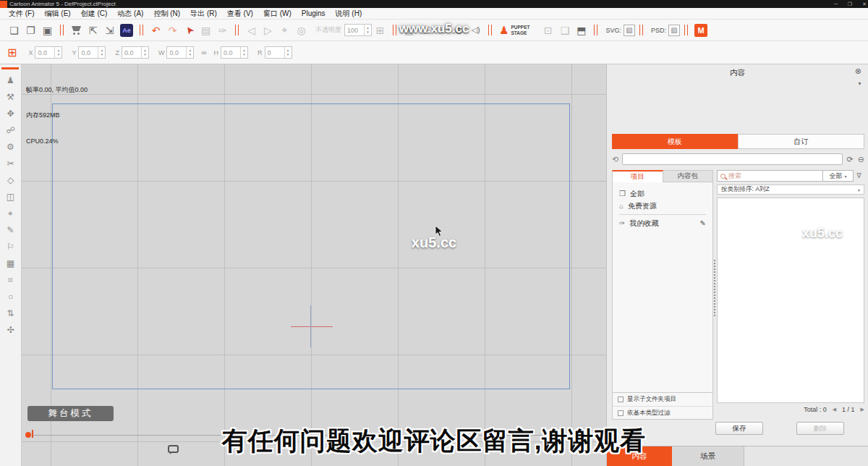 This screenshot has width=868, height=466. I want to click on transform-z-input, so click(132, 52).